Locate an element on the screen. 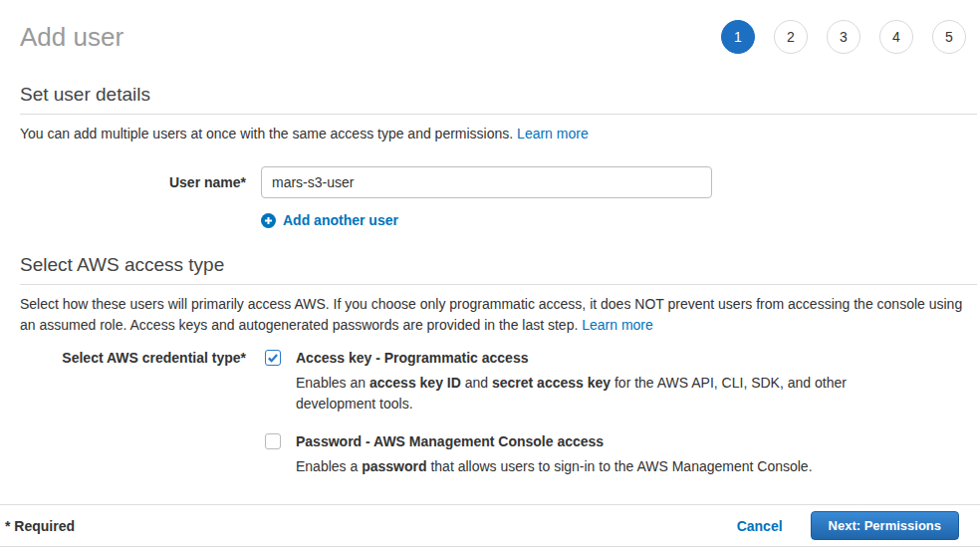  step-indicator-2: 2 is located at coordinates (791, 37).